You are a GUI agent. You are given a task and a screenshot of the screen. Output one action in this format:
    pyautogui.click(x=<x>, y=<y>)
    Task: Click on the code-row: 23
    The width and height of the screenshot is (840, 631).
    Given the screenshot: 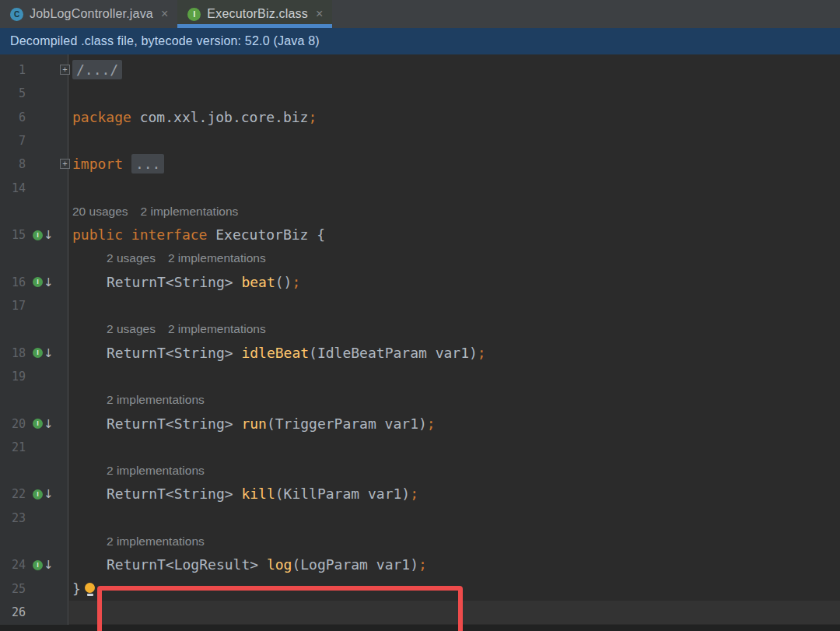 What is the action you would take?
    pyautogui.click(x=420, y=518)
    